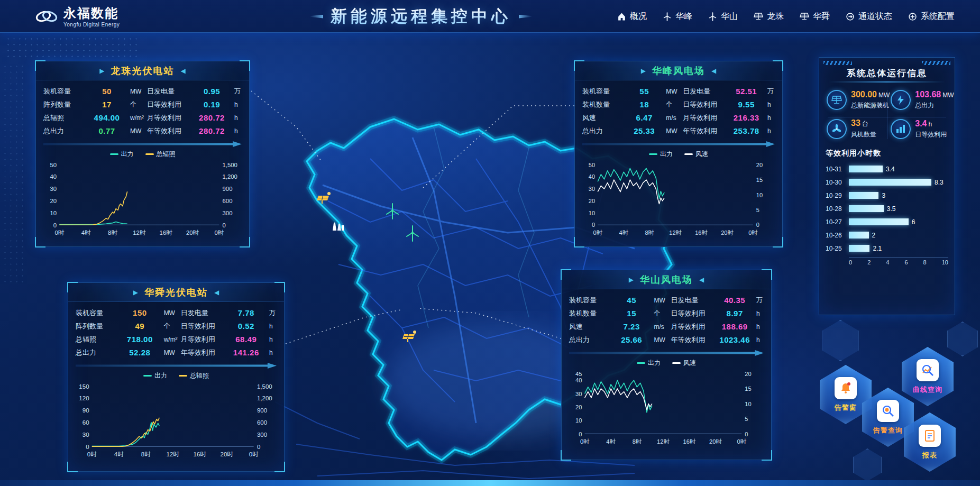 This screenshot has width=980, height=486. What do you see at coordinates (324, 199) in the screenshot?
I see `map-marker-solar-longzhu` at bounding box center [324, 199].